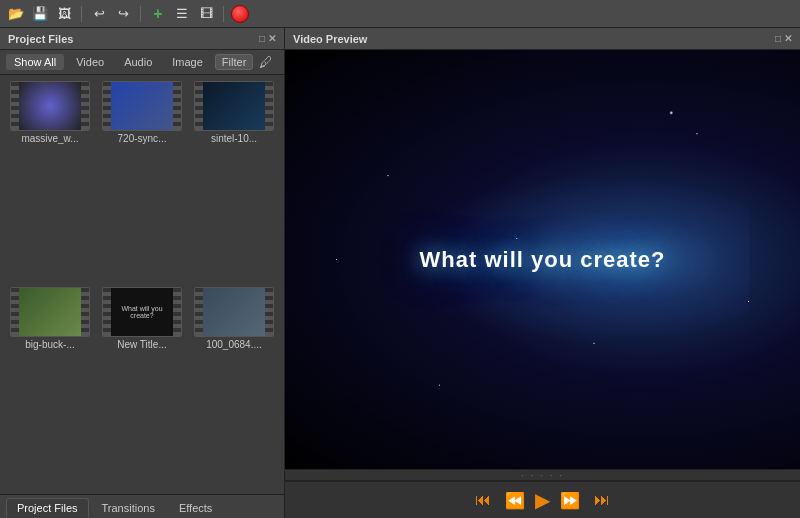  Describe the element at coordinates (48, 508) in the screenshot. I see `tab-project-files: Project Files` at that location.